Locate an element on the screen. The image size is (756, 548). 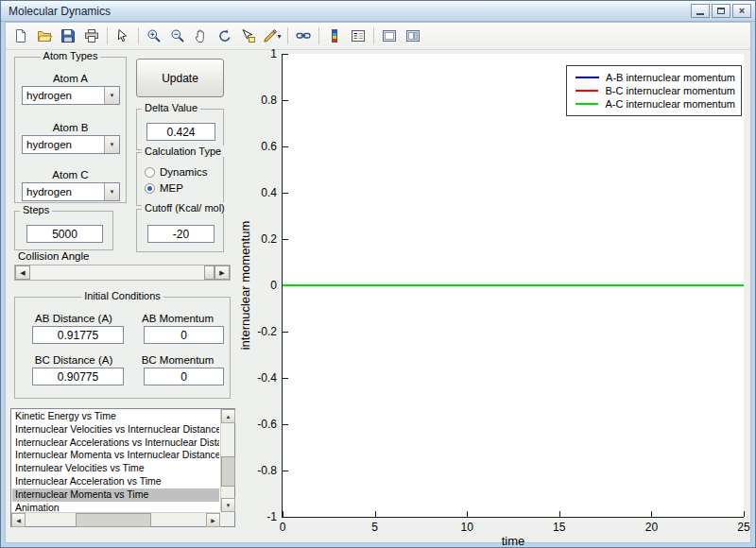
edit-plot-arrow-button is located at coordinates (123, 36).